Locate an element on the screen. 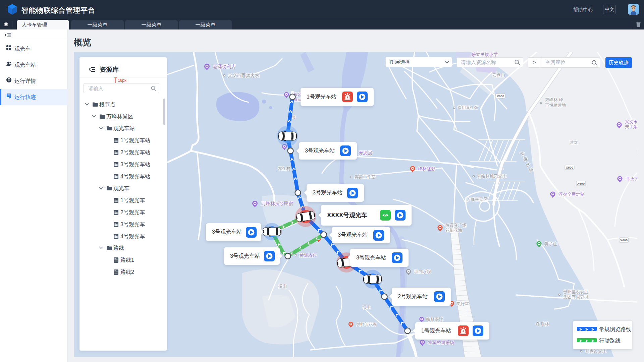  svg-text: 集团有限公司 is located at coordinates (576, 297).